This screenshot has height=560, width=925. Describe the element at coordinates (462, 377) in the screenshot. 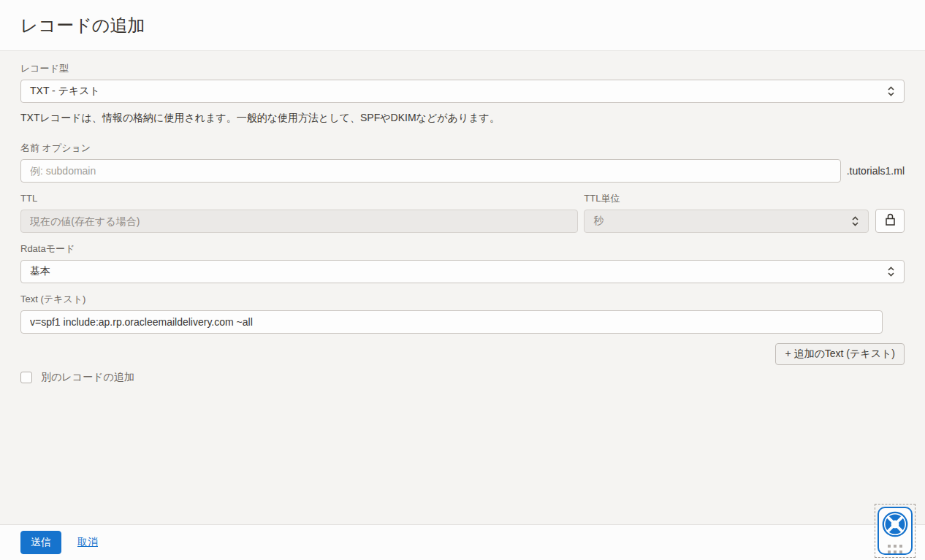

I see `add-another-row: 別のレコードの追加` at that location.